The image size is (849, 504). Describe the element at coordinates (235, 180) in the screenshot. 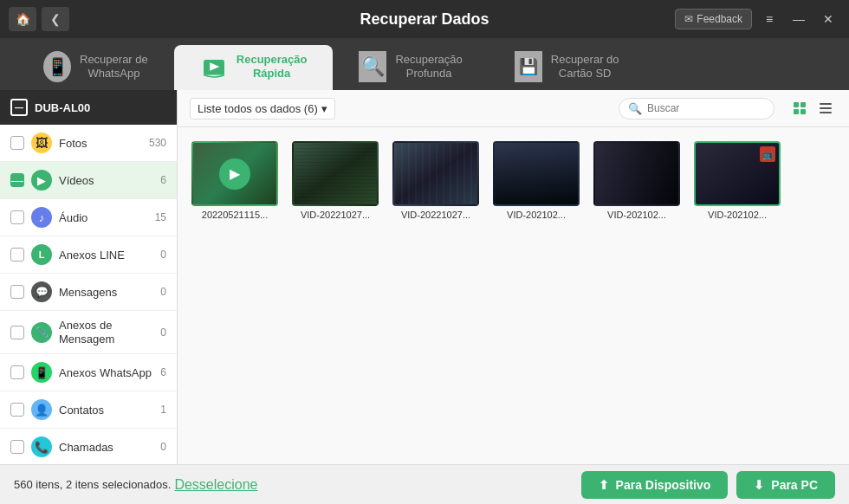

I see `list-item: ▶ 20220521115...` at that location.